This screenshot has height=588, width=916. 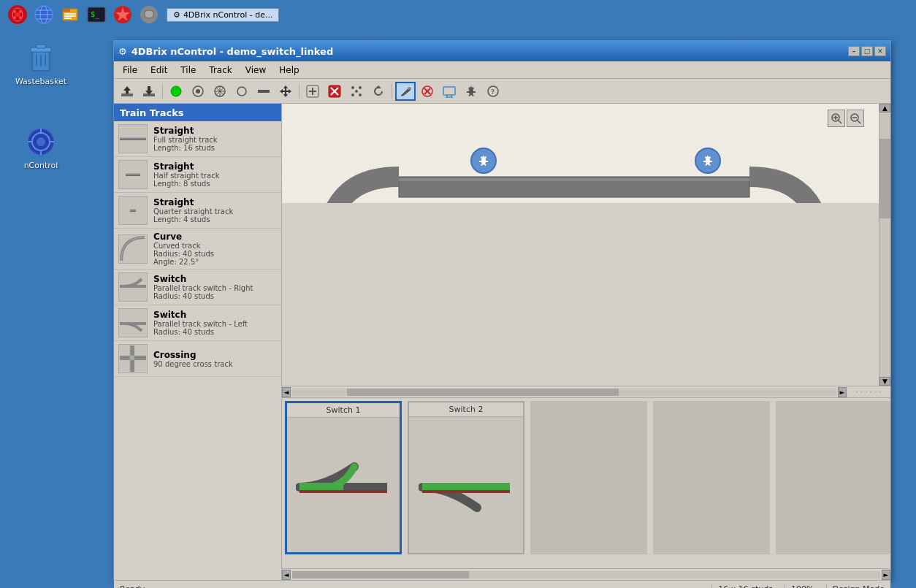 What do you see at coordinates (133, 139) in the screenshot?
I see `track-thumb-straight-full` at bounding box center [133, 139].